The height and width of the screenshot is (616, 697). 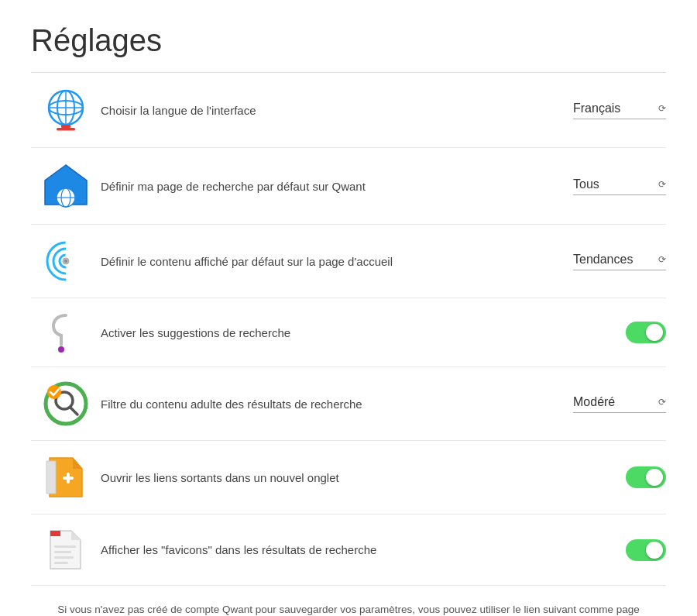 I want to click on favicons-label: Afficher les "favicons" dans les résulta…, so click(x=306, y=550).